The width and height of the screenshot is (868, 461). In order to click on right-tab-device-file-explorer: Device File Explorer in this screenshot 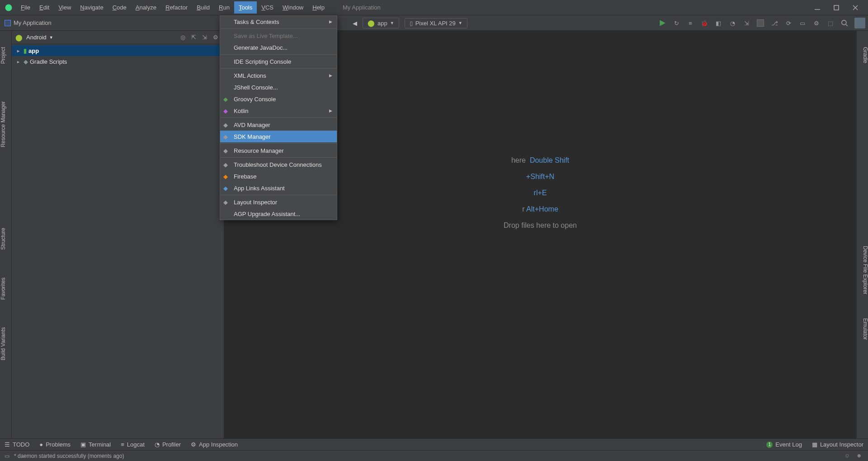, I will do `click(863, 270)`.